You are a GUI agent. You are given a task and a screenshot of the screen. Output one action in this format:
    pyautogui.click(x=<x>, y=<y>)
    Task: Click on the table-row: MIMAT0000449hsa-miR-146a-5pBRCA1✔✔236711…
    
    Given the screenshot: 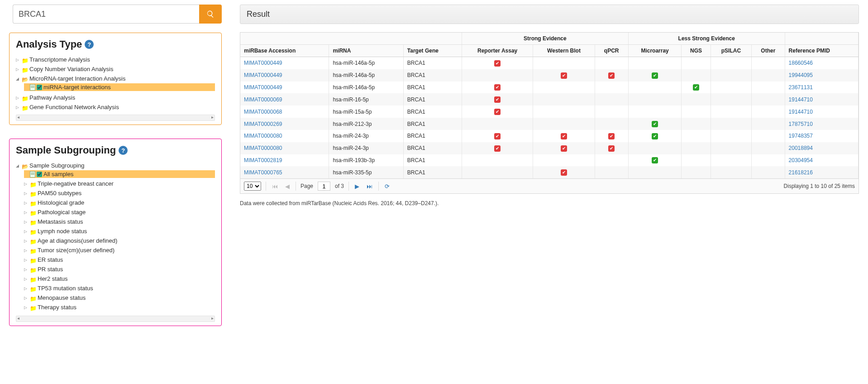 What is the action you would take?
    pyautogui.click(x=549, y=88)
    